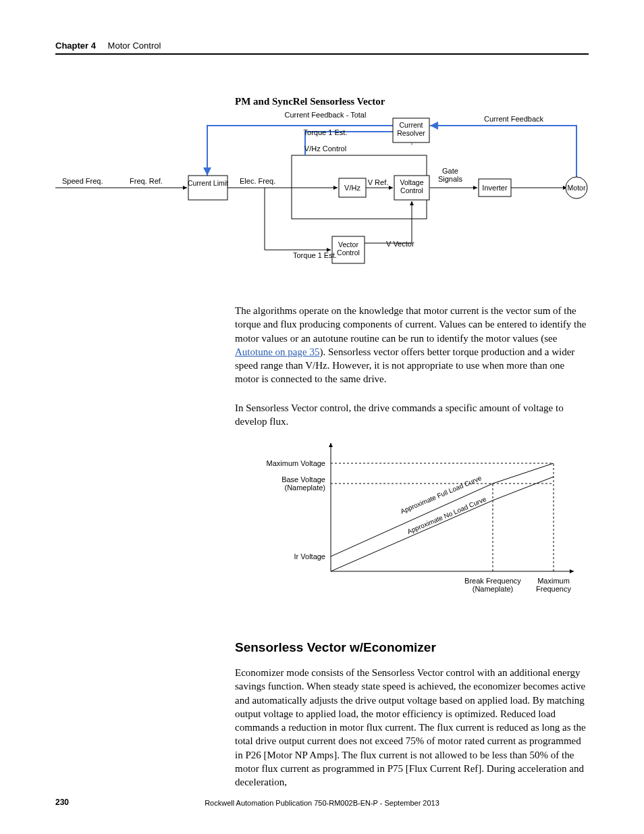 The image size is (644, 834). I want to click on svg-text: Break Frequency(Nameplate), so click(493, 585).